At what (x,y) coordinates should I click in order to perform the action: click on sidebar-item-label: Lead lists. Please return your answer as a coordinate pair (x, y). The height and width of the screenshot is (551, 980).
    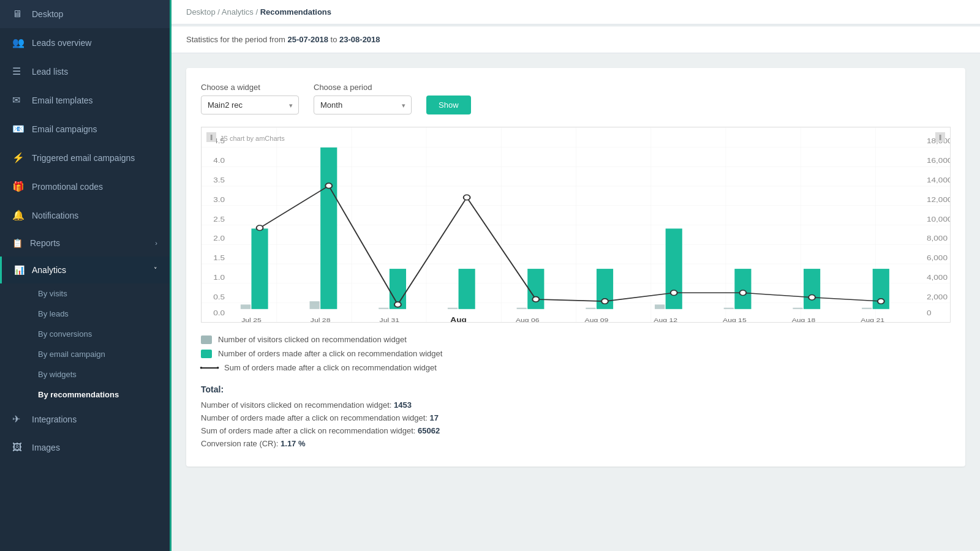
    Looking at the image, I should click on (50, 72).